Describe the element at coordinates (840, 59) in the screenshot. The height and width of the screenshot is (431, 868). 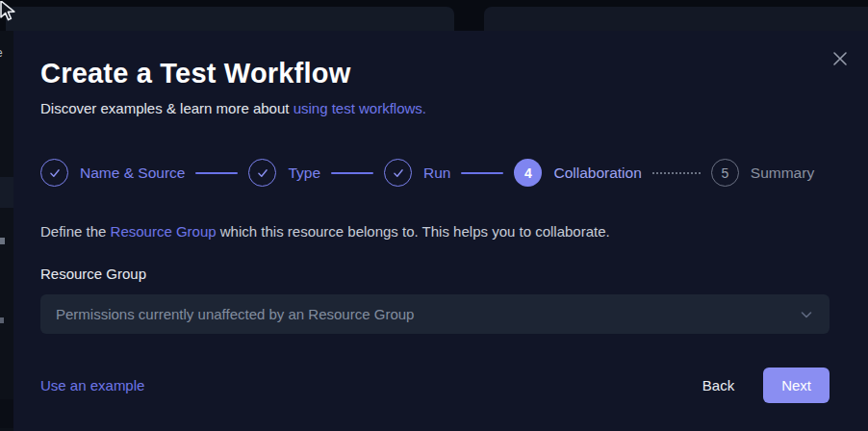
I see `close-button` at that location.